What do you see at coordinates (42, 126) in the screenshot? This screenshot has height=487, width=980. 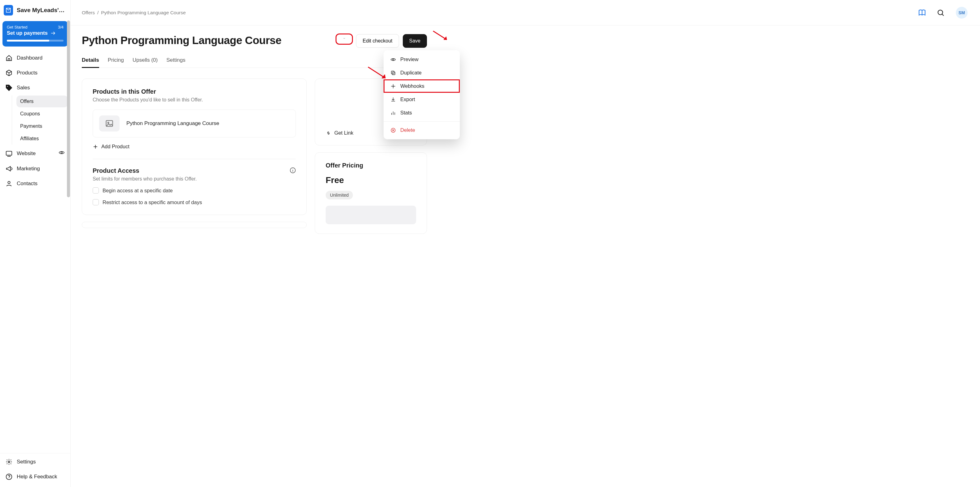 I see `sidebar-item-payments: Payments` at bounding box center [42, 126].